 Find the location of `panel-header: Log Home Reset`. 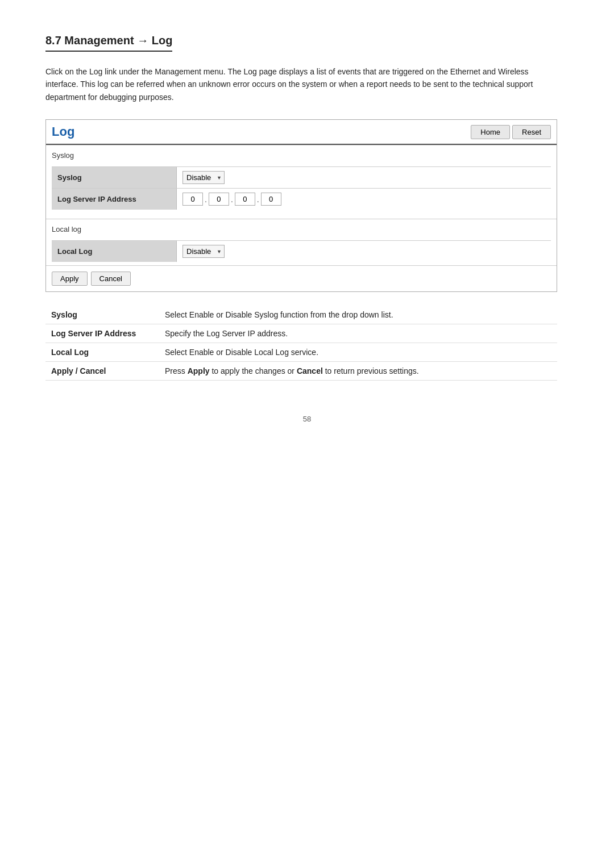

panel-header: Log Home Reset is located at coordinates (301, 132).